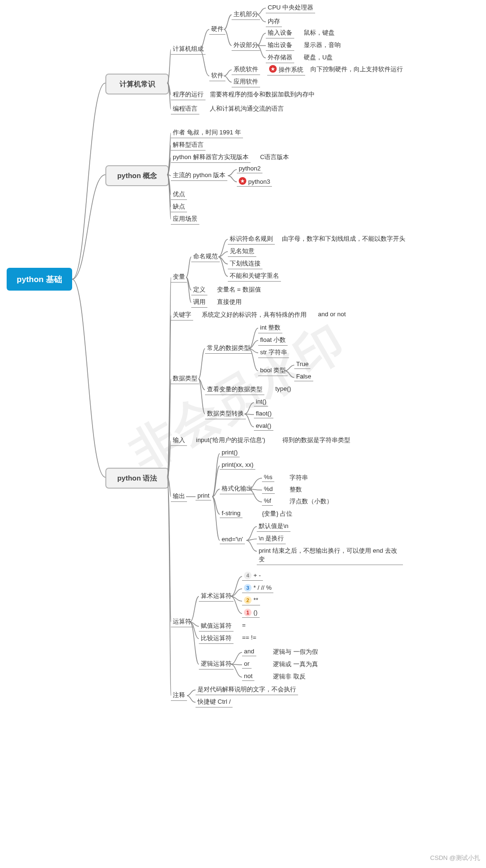 The height and width of the screenshot is (868, 486). Describe the element at coordinates (249, 652) in the screenshot. I see `node-and: and` at that location.